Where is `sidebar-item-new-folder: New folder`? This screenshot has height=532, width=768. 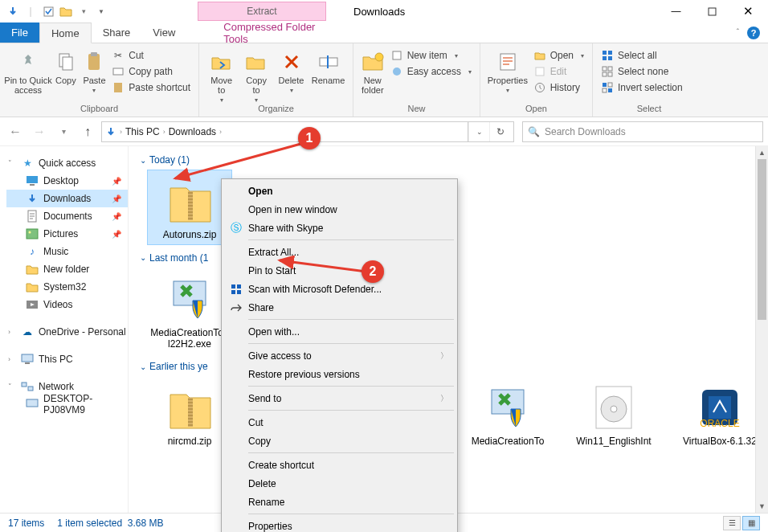
sidebar-item-new-folder: New folder is located at coordinates (67, 269).